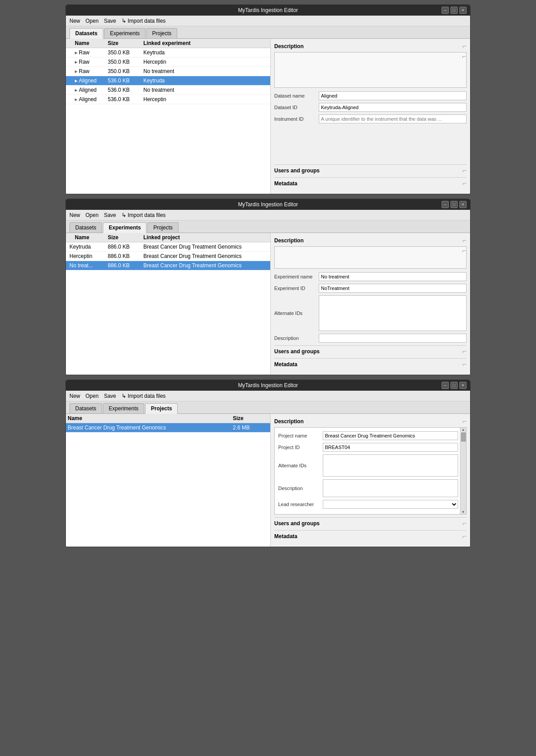 The width and height of the screenshot is (536, 756). I want to click on project-alternate-ids-label: Alternate IDs, so click(300, 466).